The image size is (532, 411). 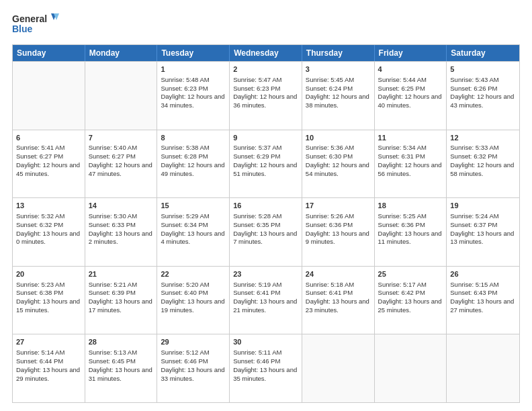 I want to click on sunset-label: Sunset: 6:37 PM, so click(x=474, y=224).